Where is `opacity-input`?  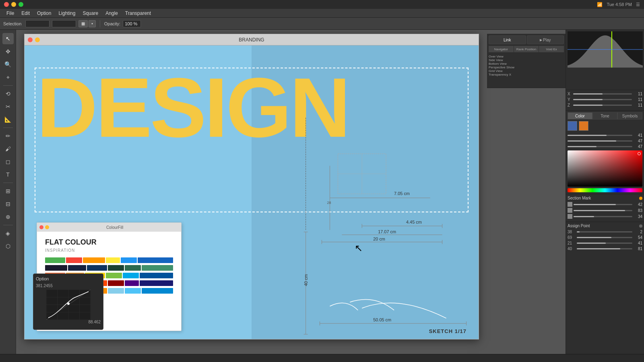 opacity-input is located at coordinates (132, 24).